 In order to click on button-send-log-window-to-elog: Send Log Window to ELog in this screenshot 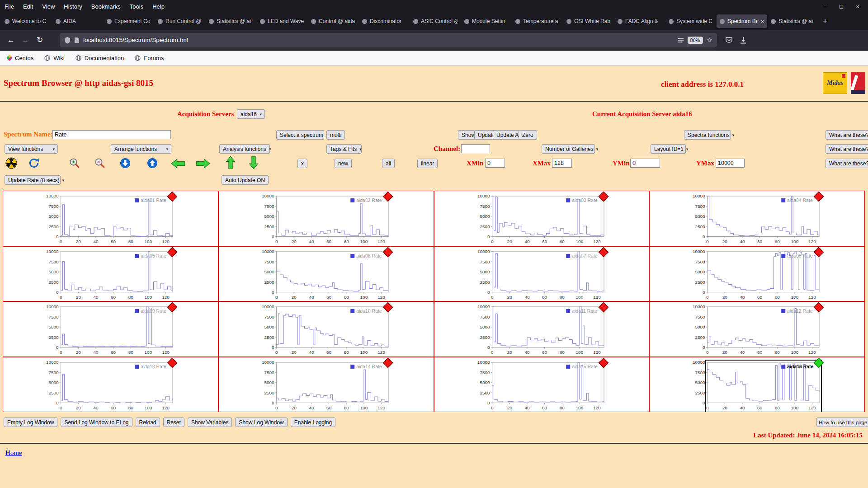, I will do `click(96, 422)`.